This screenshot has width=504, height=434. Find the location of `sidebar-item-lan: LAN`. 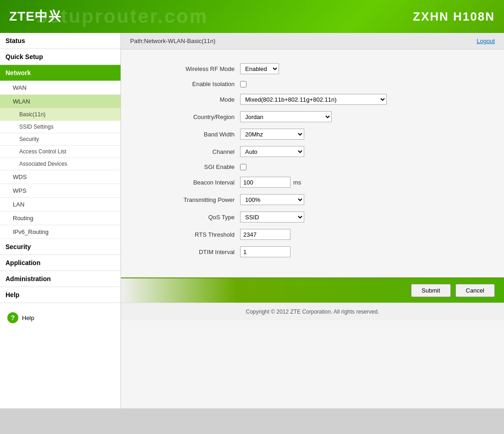

sidebar-item-lan: LAN is located at coordinates (60, 205).